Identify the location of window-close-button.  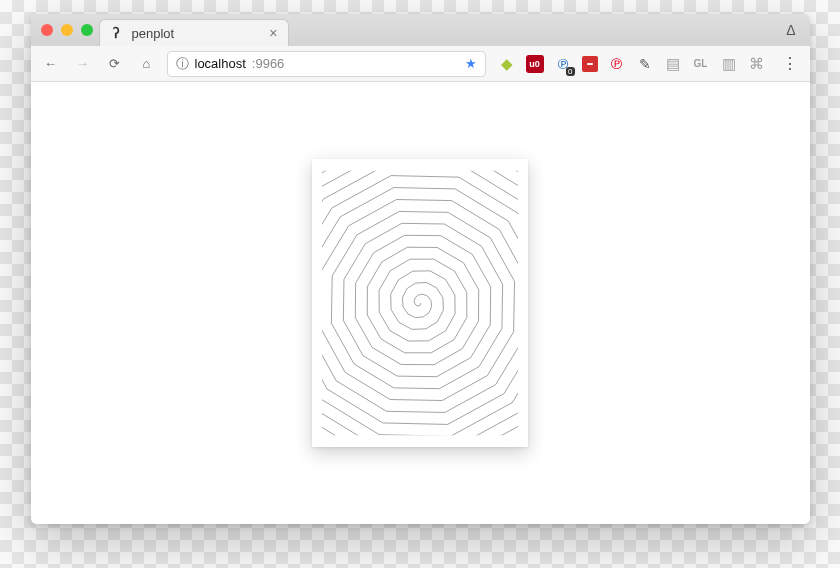
(47, 30).